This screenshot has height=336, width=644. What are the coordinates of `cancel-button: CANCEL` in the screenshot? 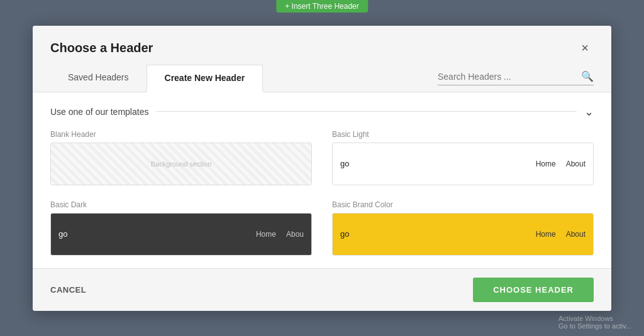 It's located at (68, 290).